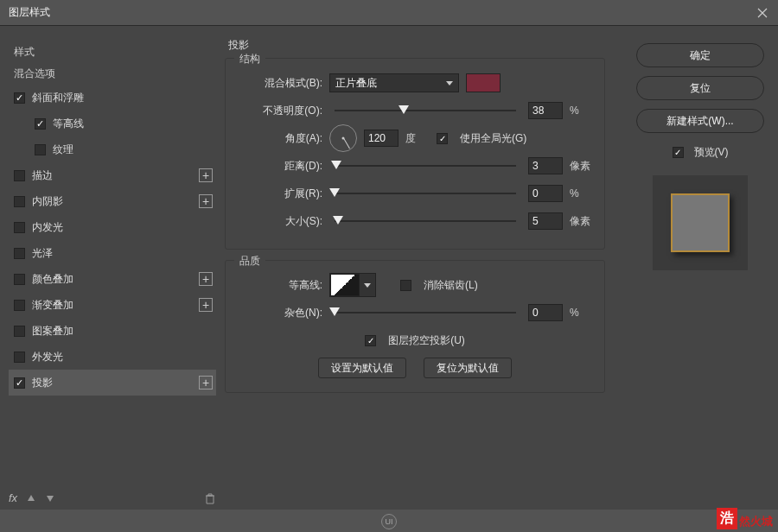  Describe the element at coordinates (121, 383) in the screenshot. I see `style-label: 投影` at that location.